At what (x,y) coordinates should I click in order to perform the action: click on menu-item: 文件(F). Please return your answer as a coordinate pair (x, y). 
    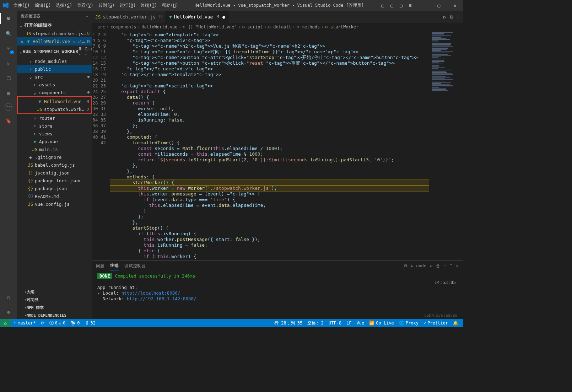
    Looking at the image, I should click on (22, 6).